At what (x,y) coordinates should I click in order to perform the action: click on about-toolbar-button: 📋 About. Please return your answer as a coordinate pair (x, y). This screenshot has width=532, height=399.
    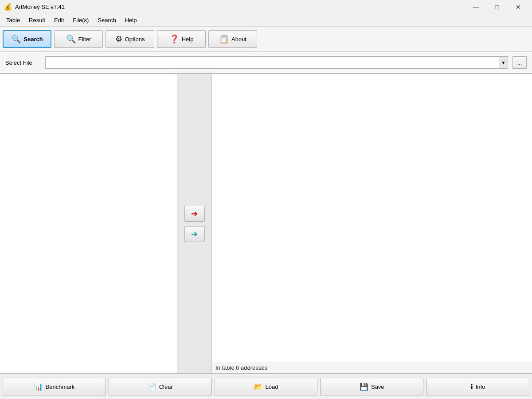
    Looking at the image, I should click on (233, 39).